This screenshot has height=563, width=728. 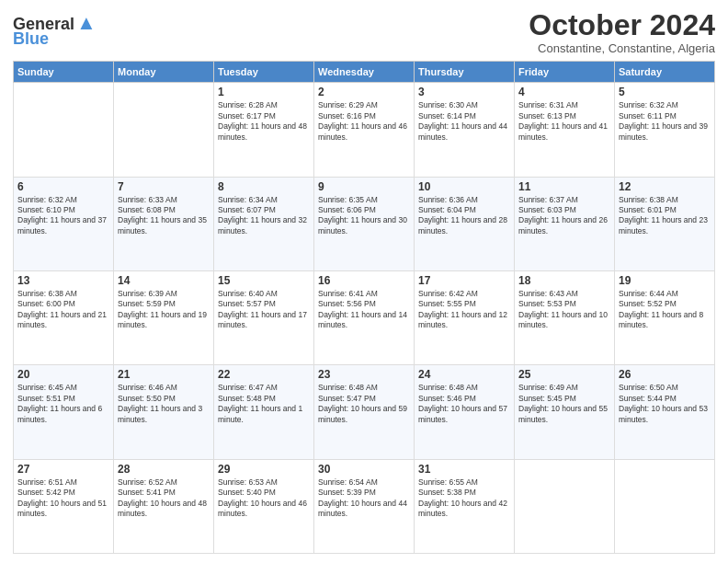 What do you see at coordinates (621, 32) in the screenshot?
I see `title-area: October 2024 Constantine, Constantine, A…` at bounding box center [621, 32].